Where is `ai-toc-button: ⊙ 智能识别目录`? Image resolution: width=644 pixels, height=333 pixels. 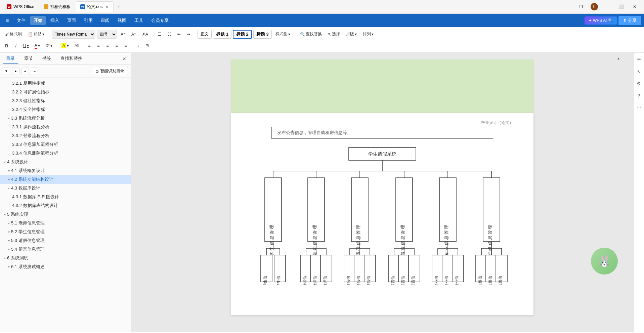 ai-toc-button: ⊙ 智能识别目录 is located at coordinates (110, 71).